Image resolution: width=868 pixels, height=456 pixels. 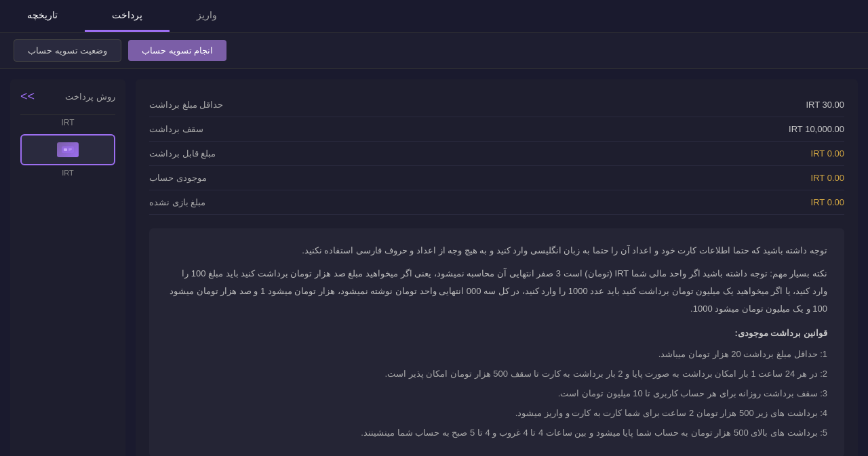 What do you see at coordinates (496, 129) in the screenshot?
I see `info-row-2: IRT 10,000.00 سقف برداشت` at bounding box center [496, 129].